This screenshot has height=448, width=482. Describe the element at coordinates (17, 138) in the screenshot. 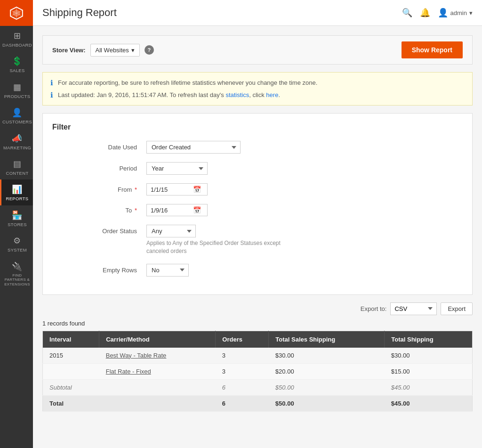

I see `marketing-icon: 📣` at that location.